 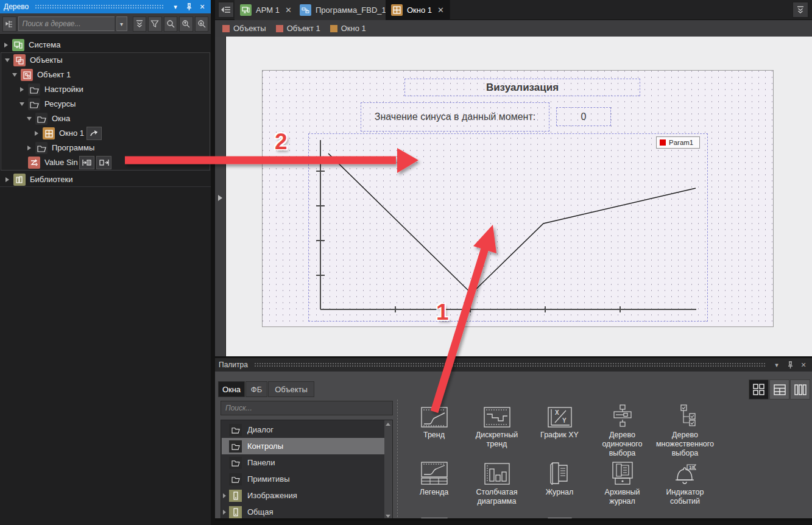 What do you see at coordinates (105, 119) in the screenshot?
I see `tree-item-windows: Окна` at bounding box center [105, 119].